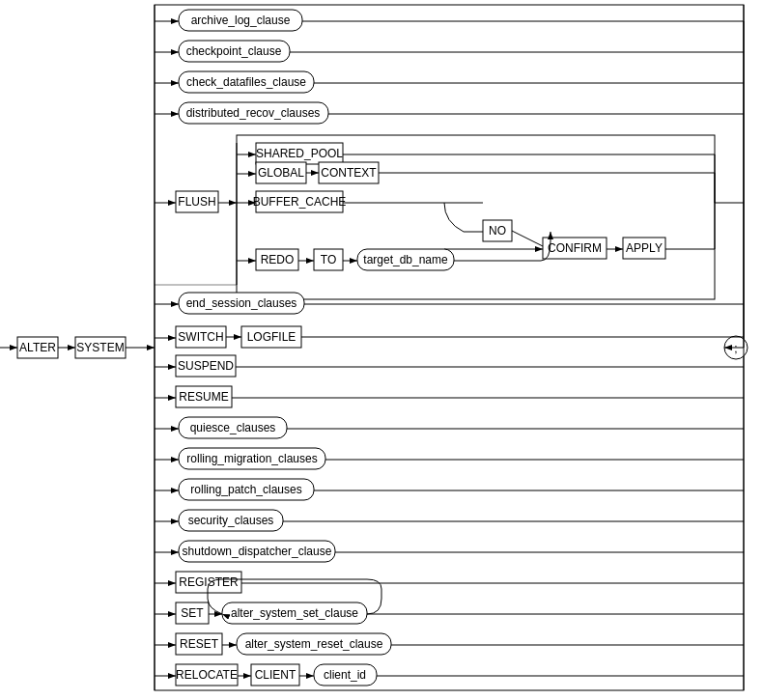 This screenshot has height=700, width=762. I want to click on rolling-patch-label: rolling_patch_clauses, so click(245, 490).